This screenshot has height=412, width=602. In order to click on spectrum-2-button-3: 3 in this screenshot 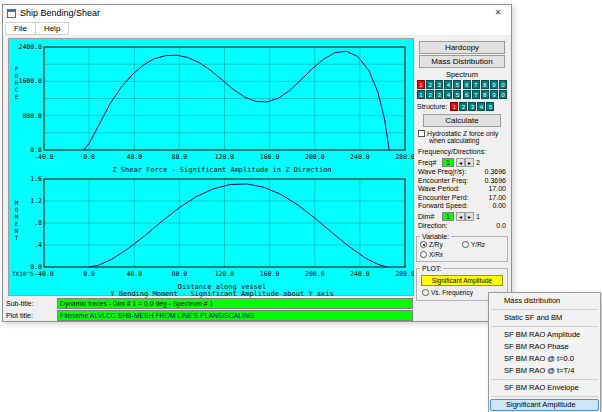, I will do `click(439, 94)`.